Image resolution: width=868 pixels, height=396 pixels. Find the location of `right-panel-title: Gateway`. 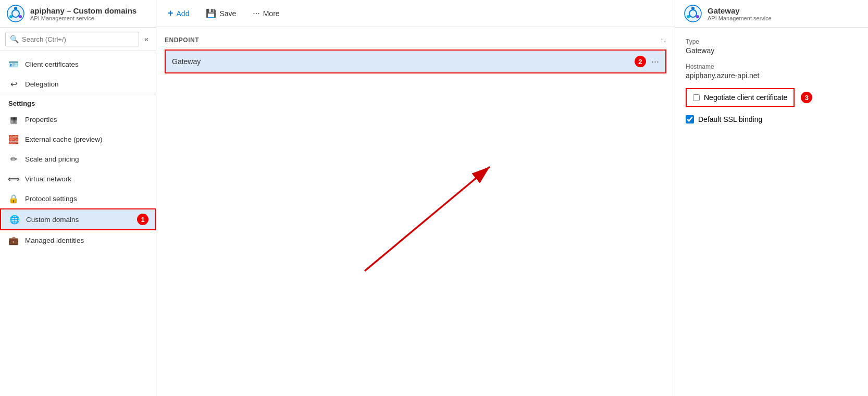

right-panel-title: Gateway is located at coordinates (740, 10).